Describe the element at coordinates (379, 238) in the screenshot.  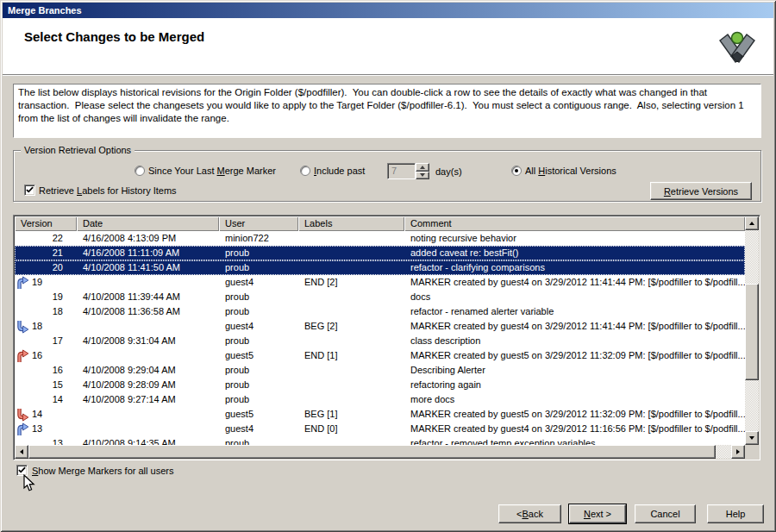
I see `table-row: 224/16/2008 4:13:09 PMminion722noting re…` at that location.